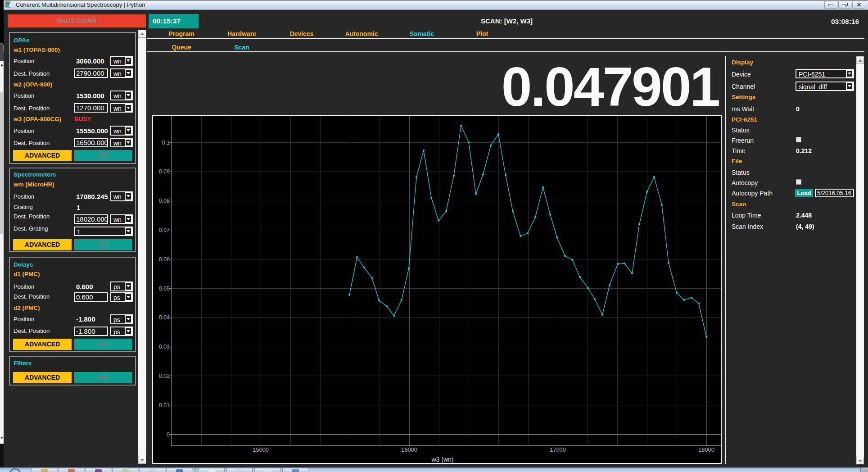 This screenshot has width=868, height=472. What do you see at coordinates (164, 347) in the screenshot?
I see `svg-text: 0.03` at bounding box center [164, 347].